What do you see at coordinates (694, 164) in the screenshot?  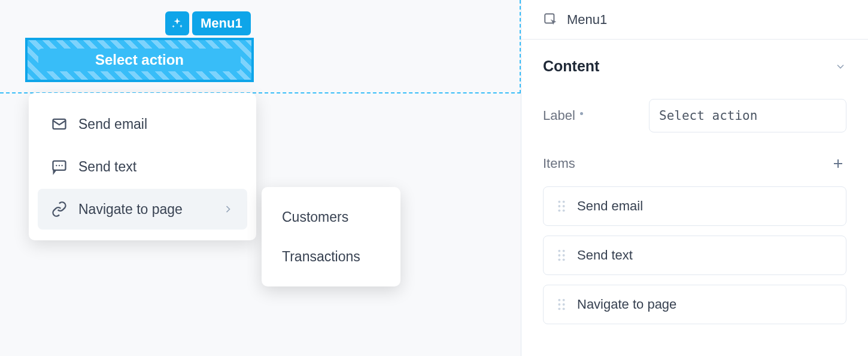 I see `items-header: Items` at bounding box center [694, 164].